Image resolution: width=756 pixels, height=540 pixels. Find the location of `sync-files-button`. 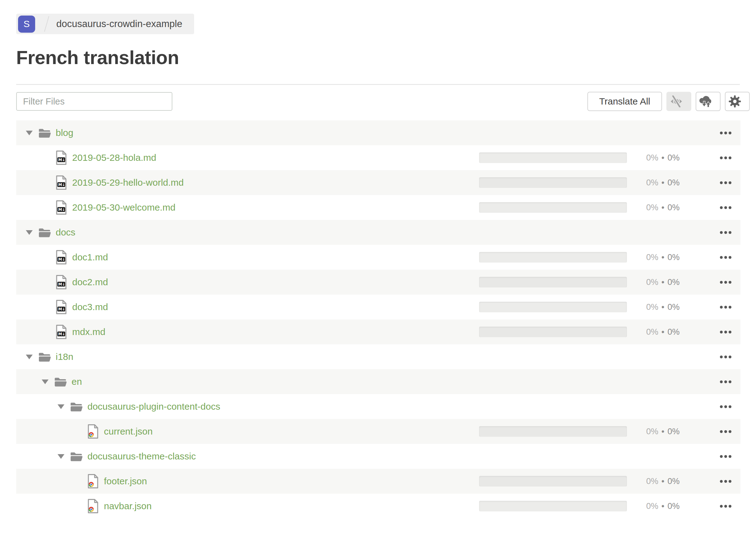

sync-files-button is located at coordinates (708, 101).